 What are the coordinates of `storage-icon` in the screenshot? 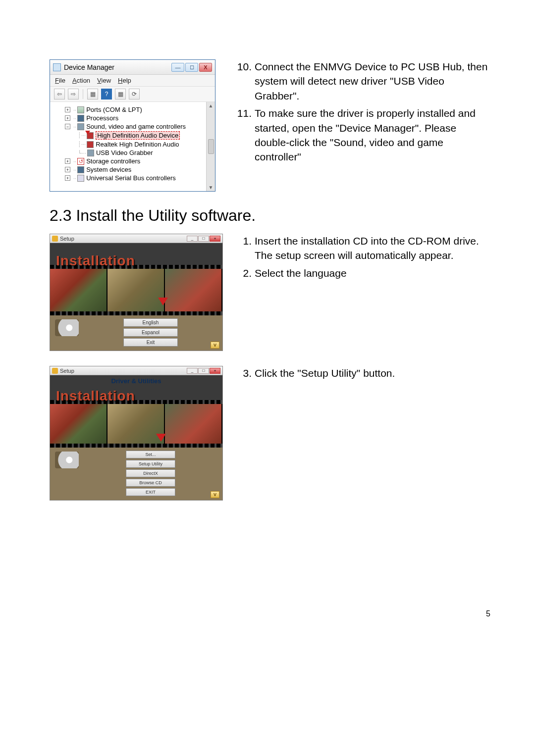 It's located at (81, 161).